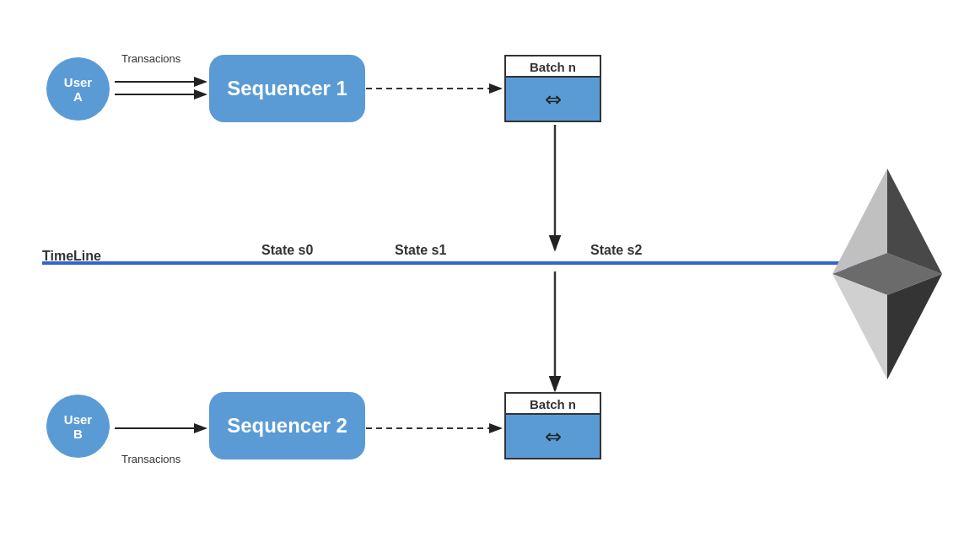  I want to click on batch-2-label: Batch n, so click(553, 405).